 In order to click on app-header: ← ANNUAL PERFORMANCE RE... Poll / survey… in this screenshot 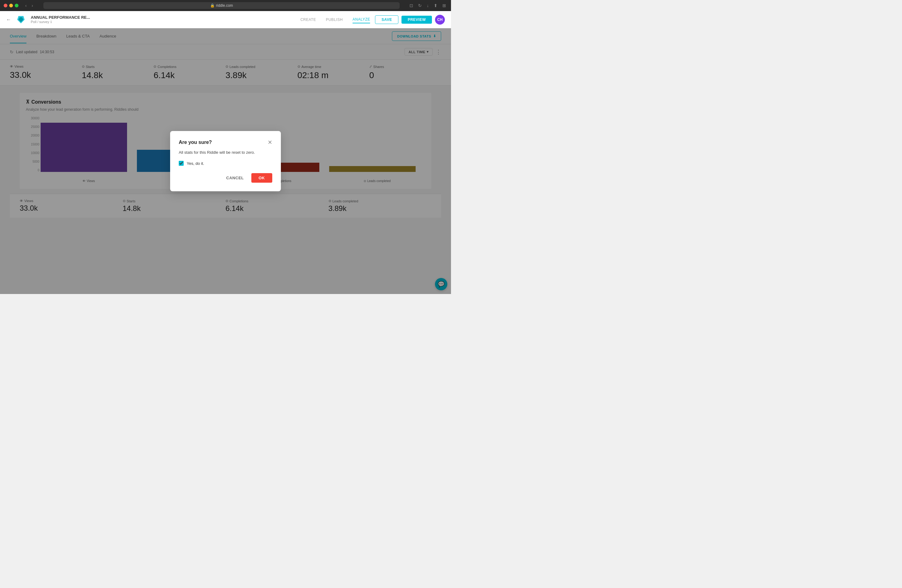, I will do `click(226, 20)`.